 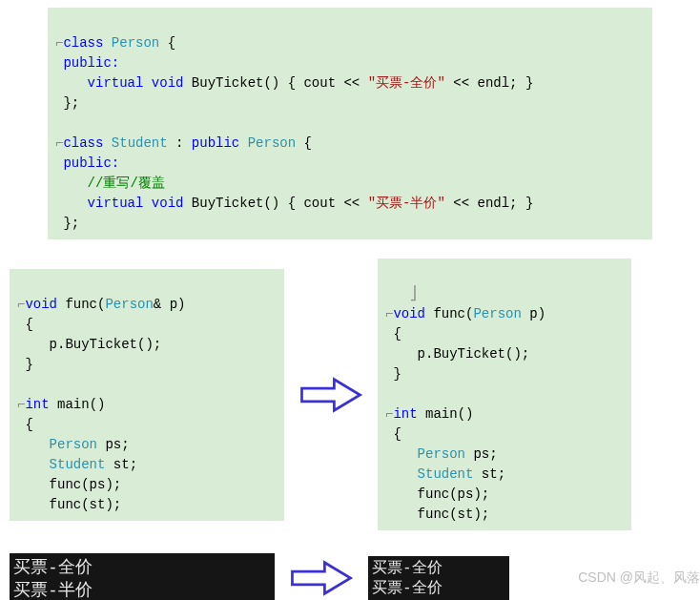 What do you see at coordinates (142, 576) in the screenshot?
I see `console-output-left: 买票-全价 买票-半价` at bounding box center [142, 576].